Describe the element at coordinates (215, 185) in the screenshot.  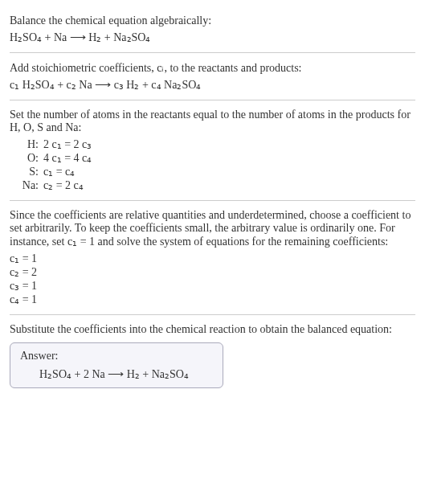
I see `table-row: Na: c₂ = 2 c₄` at that location.